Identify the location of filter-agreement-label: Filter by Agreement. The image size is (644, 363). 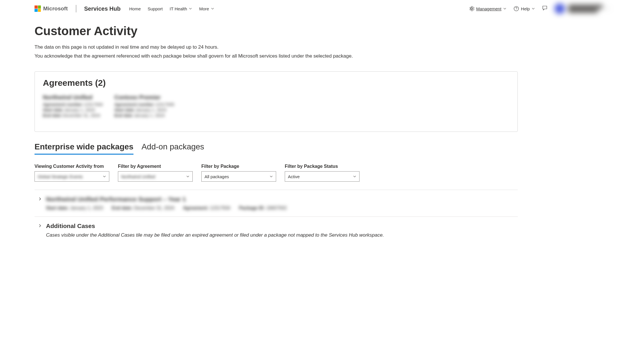
(155, 166).